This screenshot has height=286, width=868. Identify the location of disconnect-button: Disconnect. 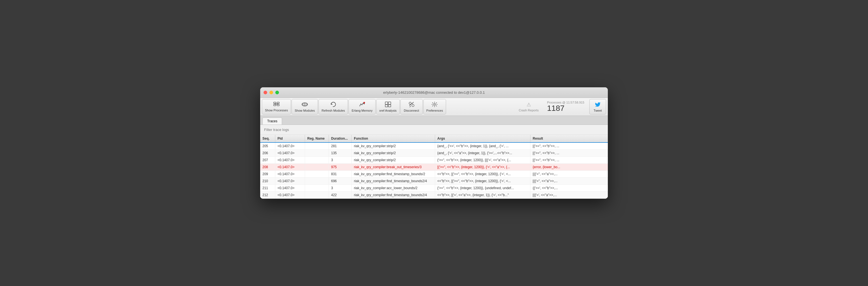
(412, 107).